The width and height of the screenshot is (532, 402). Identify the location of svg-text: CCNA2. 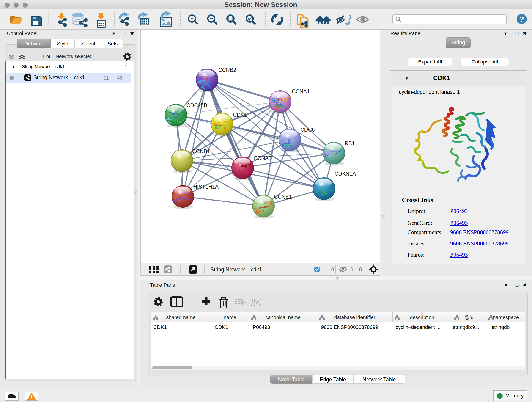
(263, 158).